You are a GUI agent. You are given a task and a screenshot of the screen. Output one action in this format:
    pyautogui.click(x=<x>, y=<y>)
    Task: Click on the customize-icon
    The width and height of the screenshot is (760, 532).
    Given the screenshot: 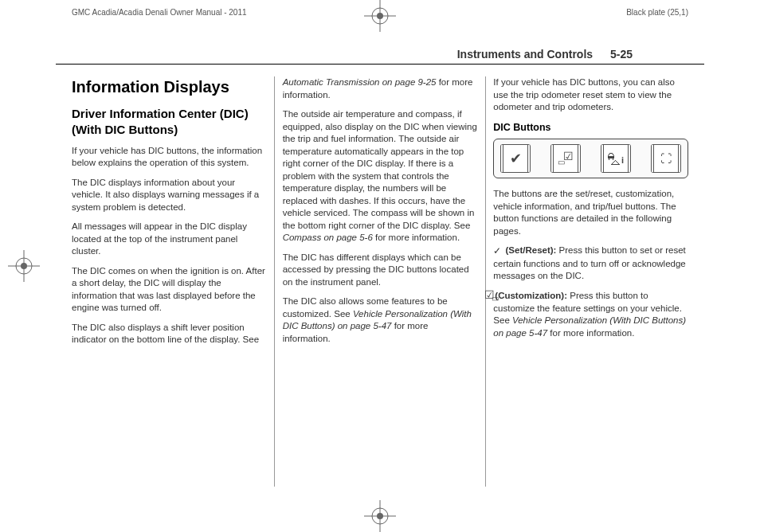 What is the action you would take?
    pyautogui.click(x=566, y=158)
    